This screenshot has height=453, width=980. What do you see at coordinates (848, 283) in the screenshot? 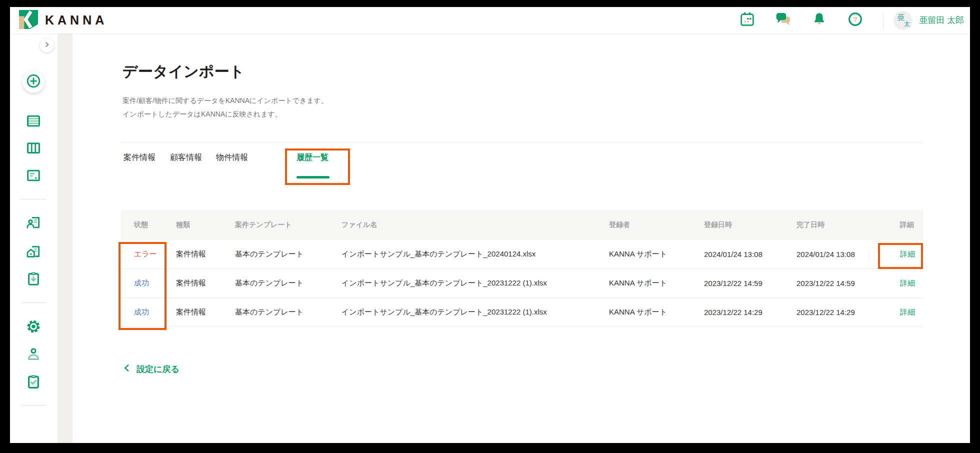
I see `cell-completed: 2023/12/22 14:59` at bounding box center [848, 283].